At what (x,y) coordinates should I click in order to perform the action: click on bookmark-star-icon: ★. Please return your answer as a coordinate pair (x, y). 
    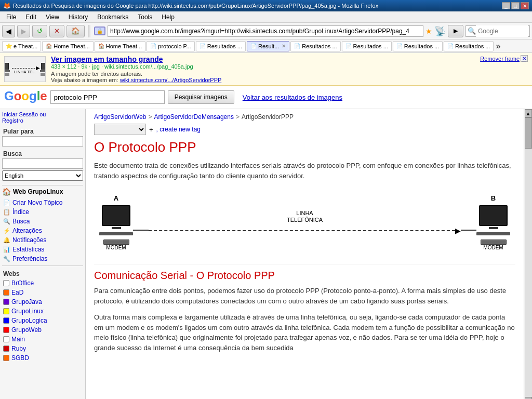
    Looking at the image, I should click on (429, 31).